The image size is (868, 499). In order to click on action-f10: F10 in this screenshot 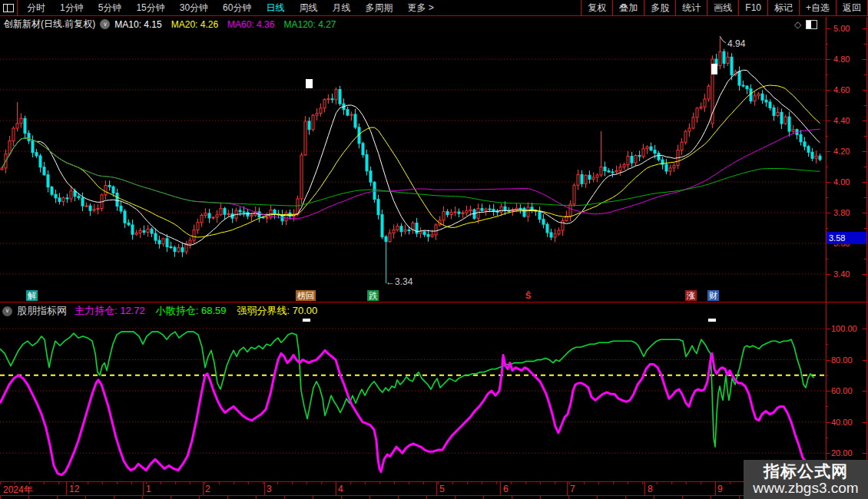, I will do `click(753, 8)`.